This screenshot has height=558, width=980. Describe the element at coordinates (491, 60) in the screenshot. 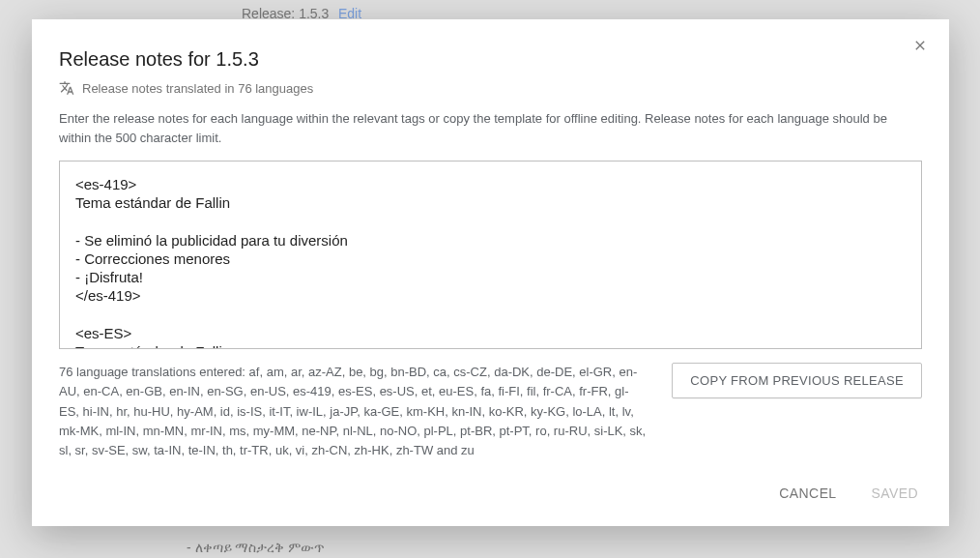

I see `dialog-title: Release notes for 1.5.3` at that location.